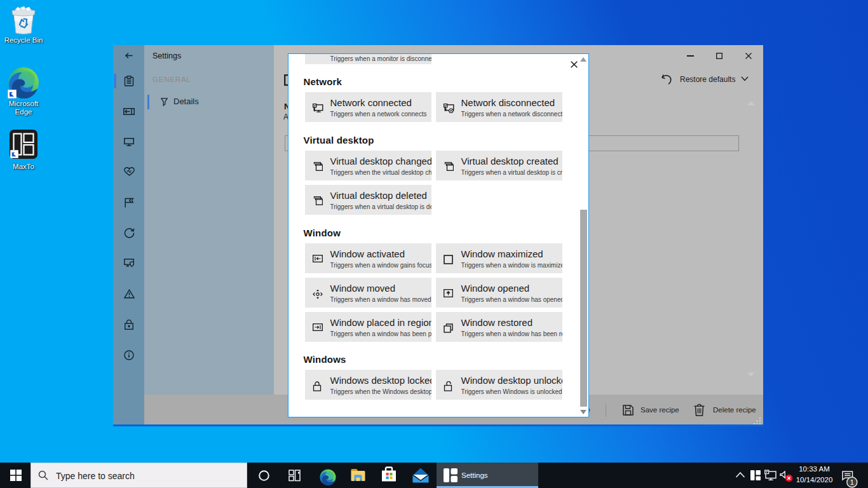 The height and width of the screenshot is (488, 868). Describe the element at coordinates (852, 482) in the screenshot. I see `svg-text: 1` at that location.